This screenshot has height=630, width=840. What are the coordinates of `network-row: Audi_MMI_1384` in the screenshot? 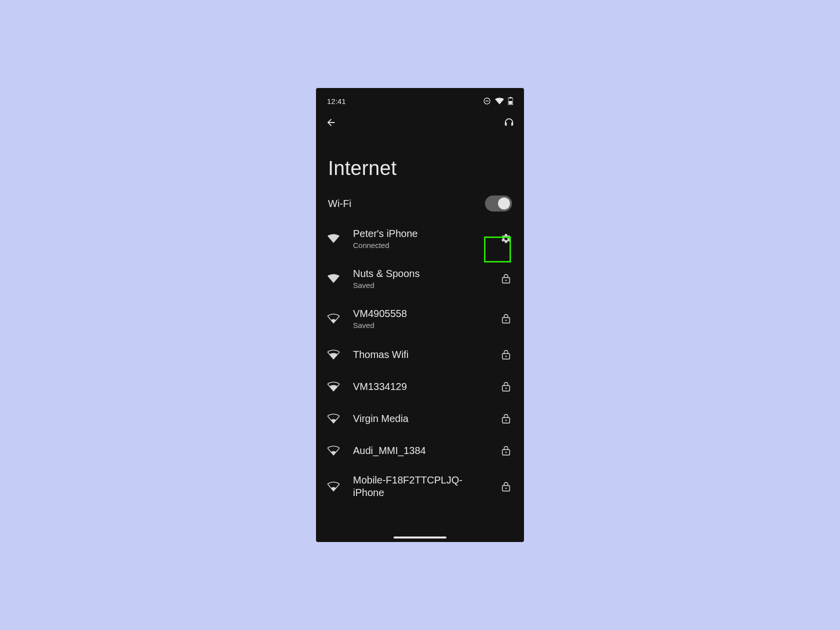 It's located at (420, 450).